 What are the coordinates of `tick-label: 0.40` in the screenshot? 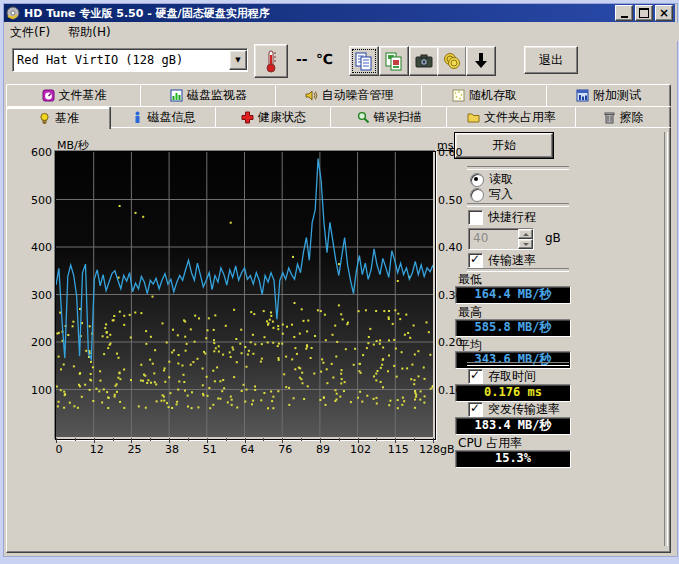 It's located at (450, 248).